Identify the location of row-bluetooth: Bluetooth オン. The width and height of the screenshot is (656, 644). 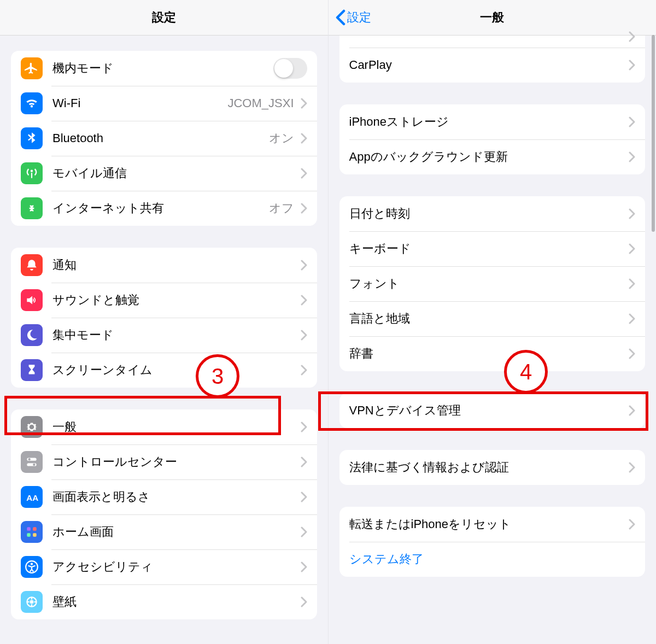
(164, 138).